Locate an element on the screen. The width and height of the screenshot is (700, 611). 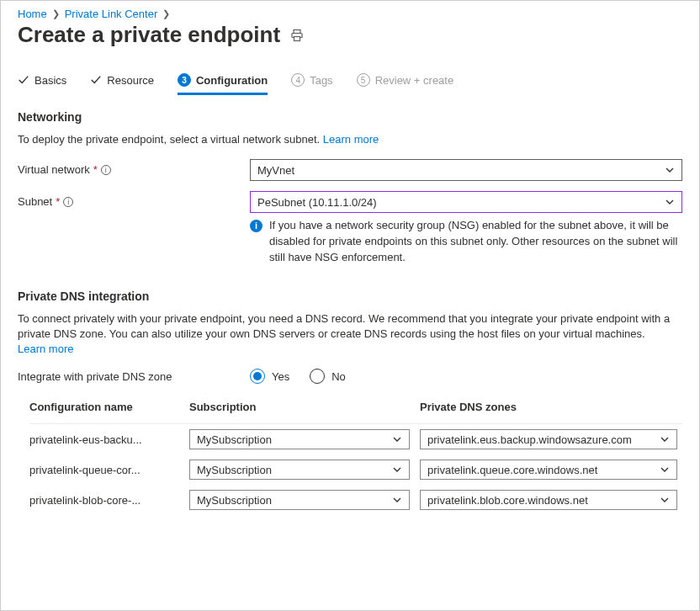
dns-zone-select: privatelink.eus.backup.windowsazure.com is located at coordinates (549, 439).